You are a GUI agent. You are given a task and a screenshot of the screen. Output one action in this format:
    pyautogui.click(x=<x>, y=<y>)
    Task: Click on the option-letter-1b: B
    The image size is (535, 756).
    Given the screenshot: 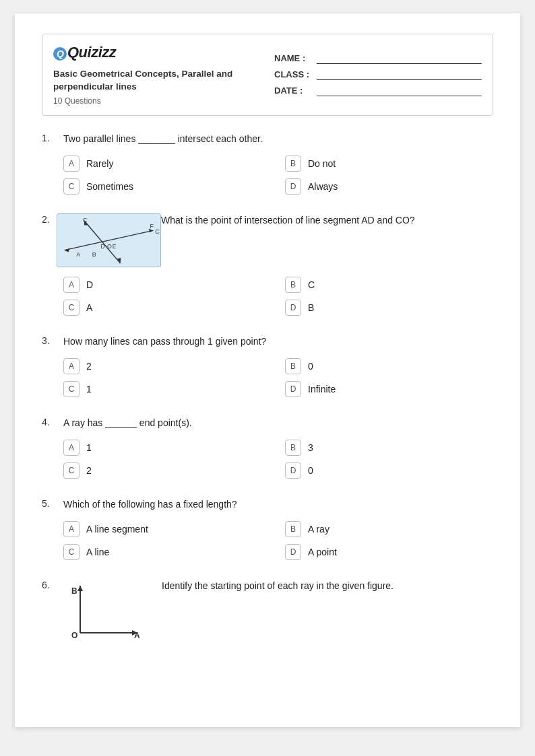 What is the action you would take?
    pyautogui.click(x=293, y=164)
    